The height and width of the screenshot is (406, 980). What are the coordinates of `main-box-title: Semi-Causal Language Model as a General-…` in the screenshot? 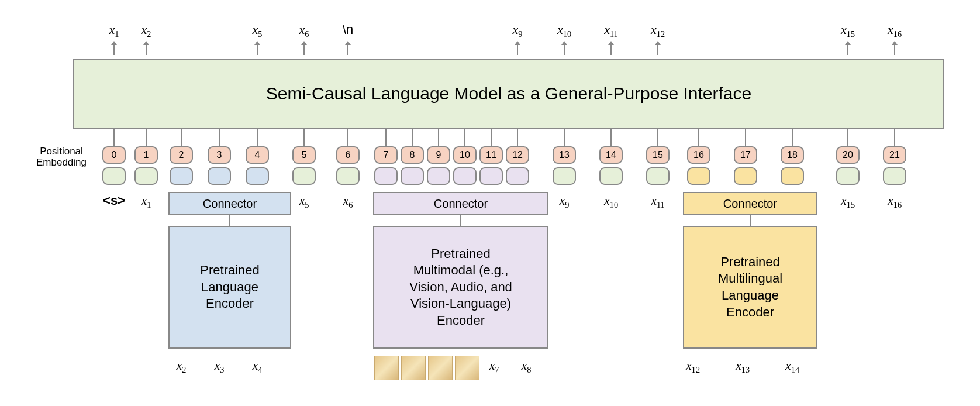 It's located at (509, 94).